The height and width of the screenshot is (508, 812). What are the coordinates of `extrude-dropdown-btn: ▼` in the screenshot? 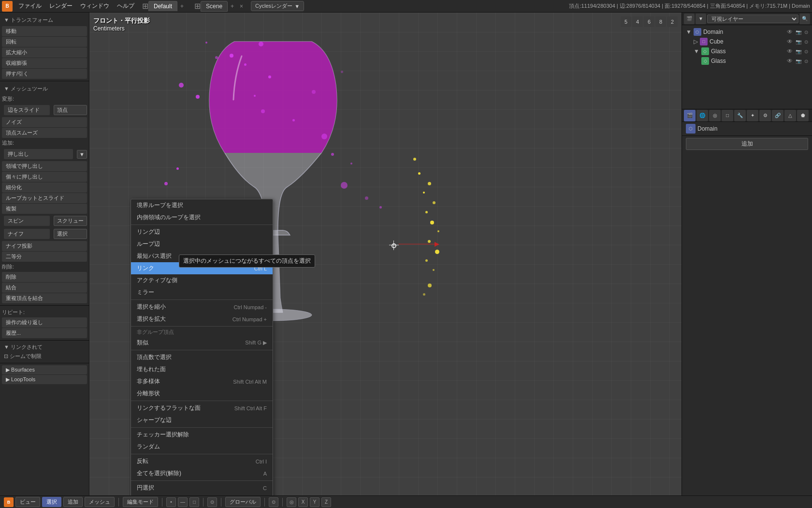 It's located at (82, 154).